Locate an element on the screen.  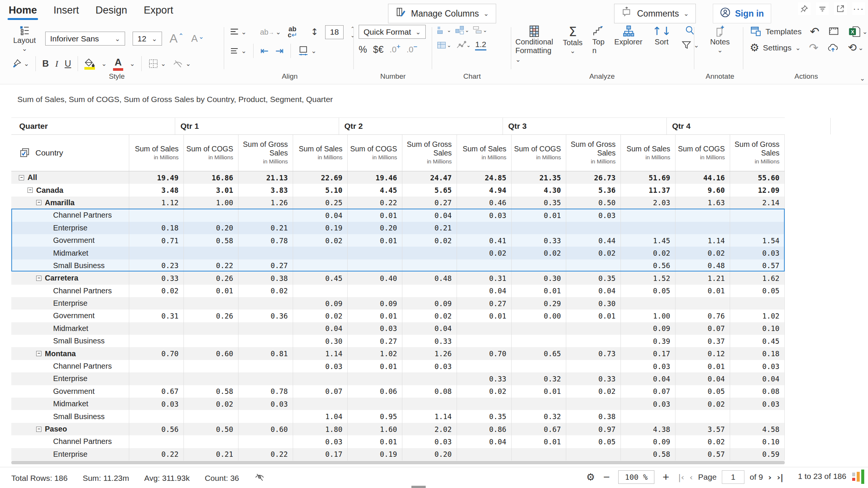
row-label-cell: Government is located at coordinates (70, 392).